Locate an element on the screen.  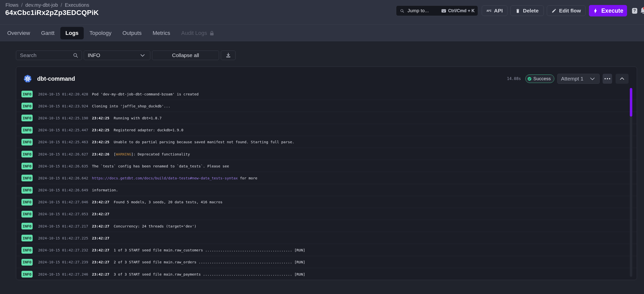
breadcrumb-executions: Executions is located at coordinates (77, 5).